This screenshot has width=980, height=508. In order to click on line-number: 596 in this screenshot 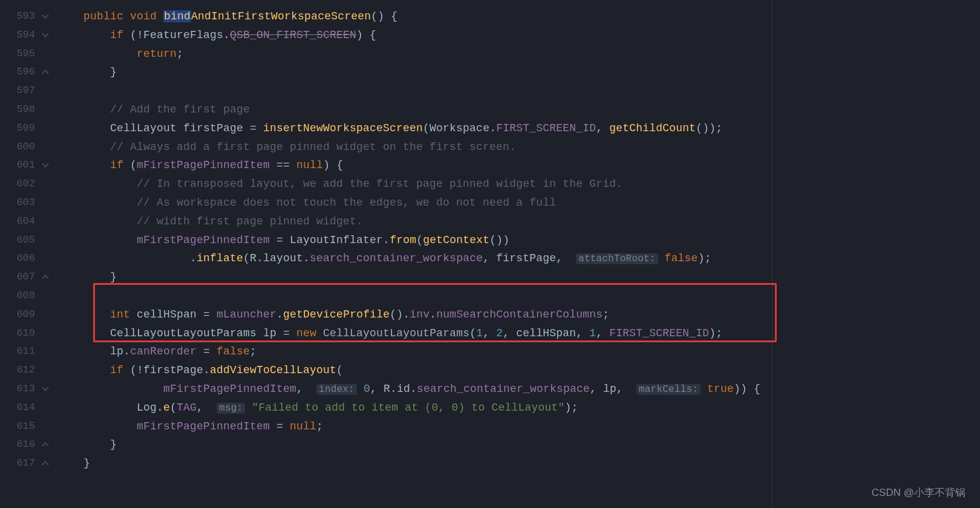, I will do `click(18, 73)`.